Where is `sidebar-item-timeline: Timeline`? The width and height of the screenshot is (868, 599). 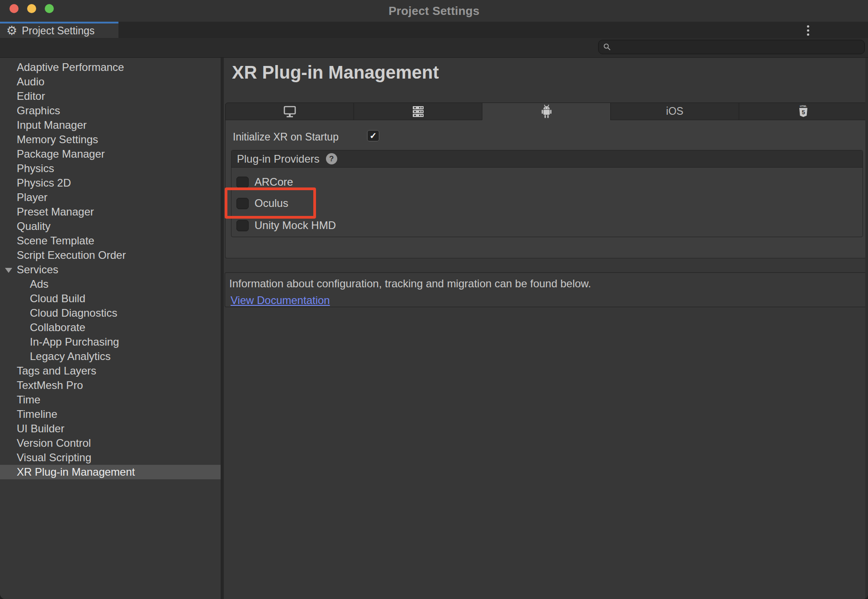
sidebar-item-timeline: Timeline is located at coordinates (110, 414).